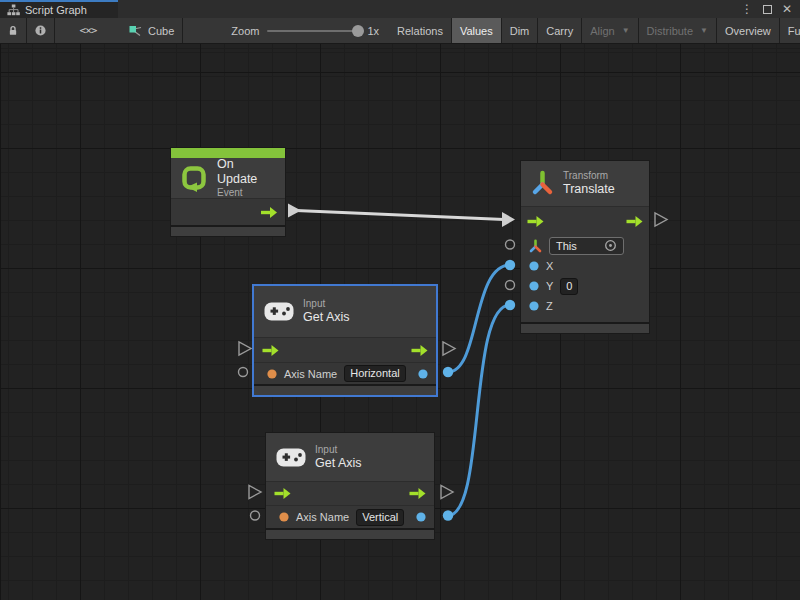  I want to click on lock-icon, so click(13, 30).